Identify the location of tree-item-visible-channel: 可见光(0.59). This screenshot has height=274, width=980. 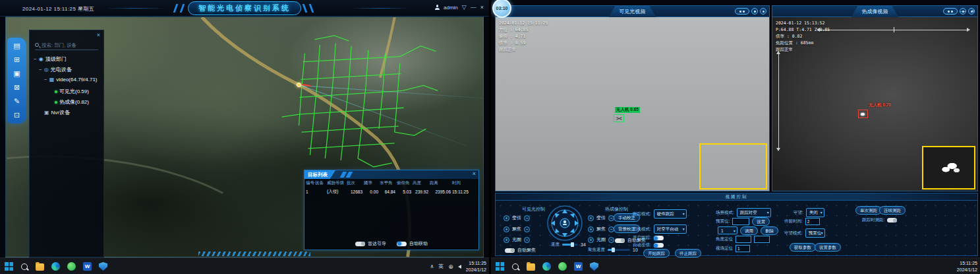
(72, 91).